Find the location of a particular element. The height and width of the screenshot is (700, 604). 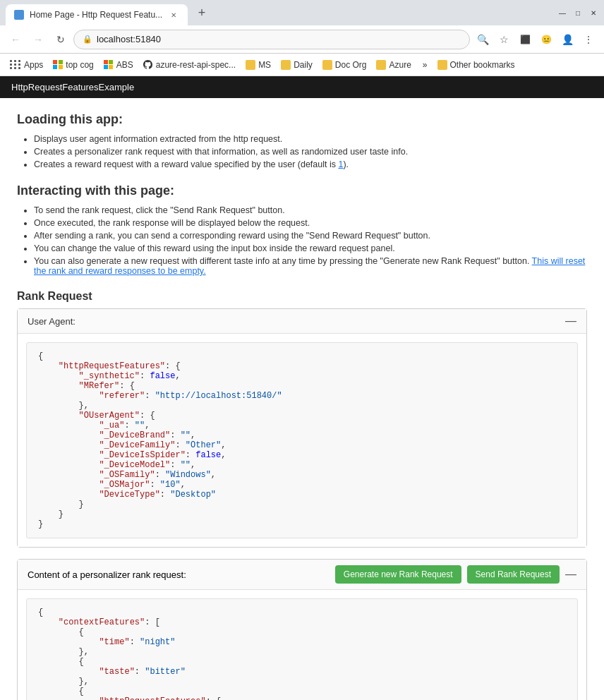

more-bookmarks-button: » is located at coordinates (425, 65).